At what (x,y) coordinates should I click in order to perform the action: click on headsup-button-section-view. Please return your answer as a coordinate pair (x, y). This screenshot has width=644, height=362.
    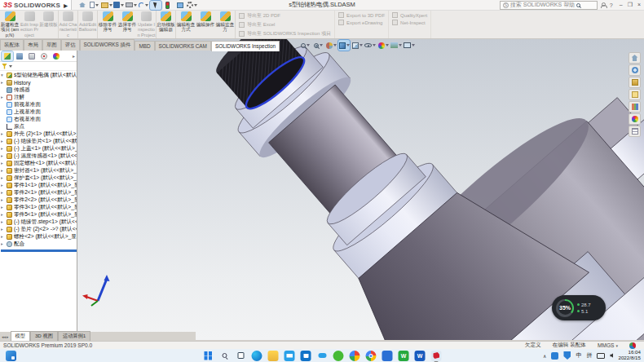
    Looking at the image, I should click on (331, 46).